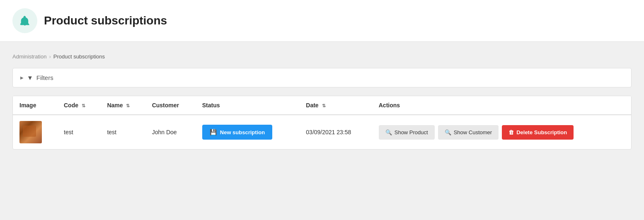 This screenshot has width=644, height=220. I want to click on new-subscription-button: 💾 New subscription, so click(237, 132).